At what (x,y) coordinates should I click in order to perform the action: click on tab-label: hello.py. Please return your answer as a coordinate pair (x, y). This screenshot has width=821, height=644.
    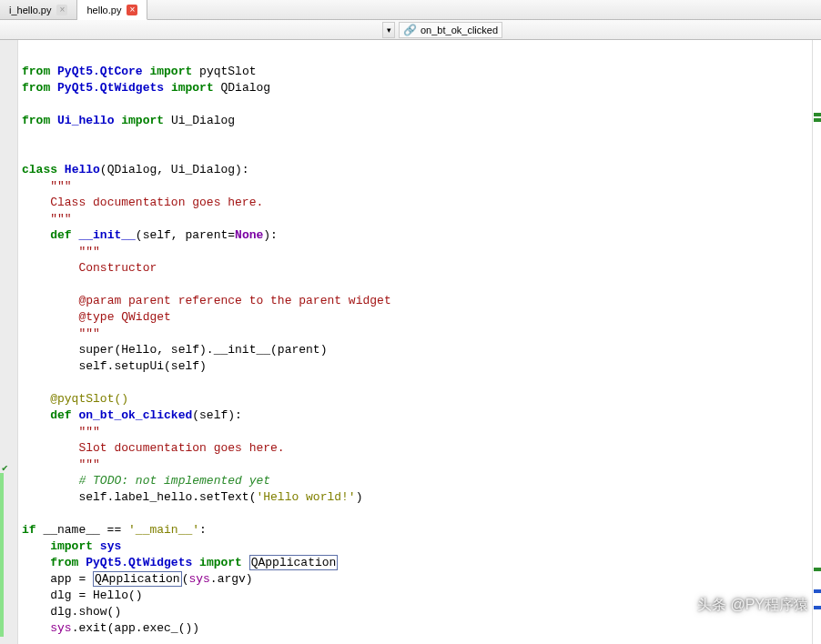
    Looking at the image, I should click on (104, 10).